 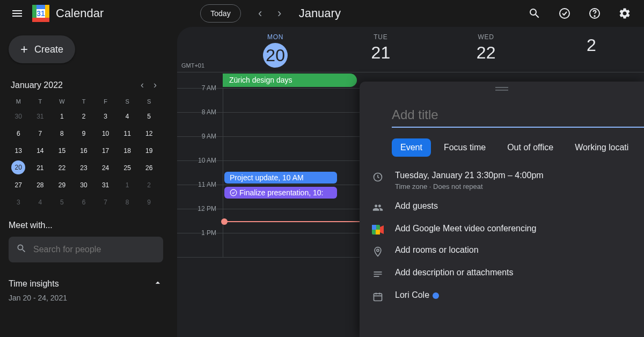 What do you see at coordinates (380, 37) in the screenshot?
I see `dow-label: TUE` at bounding box center [380, 37].